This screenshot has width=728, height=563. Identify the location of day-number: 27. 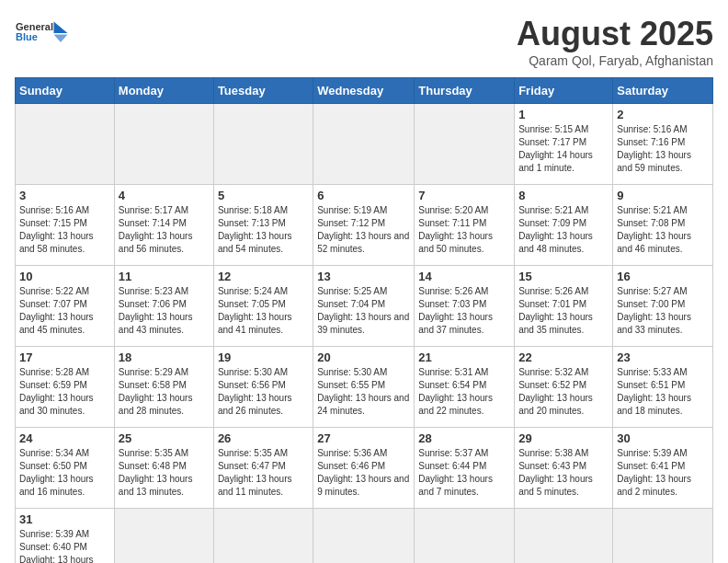
(364, 438).